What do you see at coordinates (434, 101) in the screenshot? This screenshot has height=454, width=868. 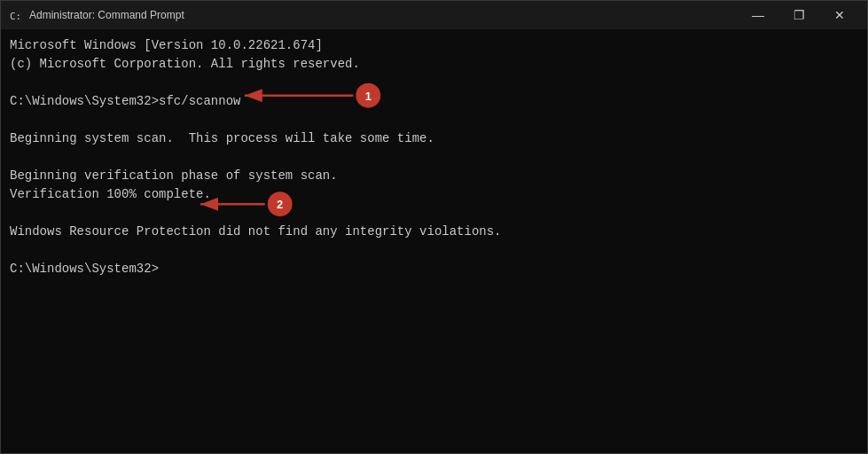 I see `terminal-line-command: C:\Windows\System32>sfc/scannow` at bounding box center [434, 101].